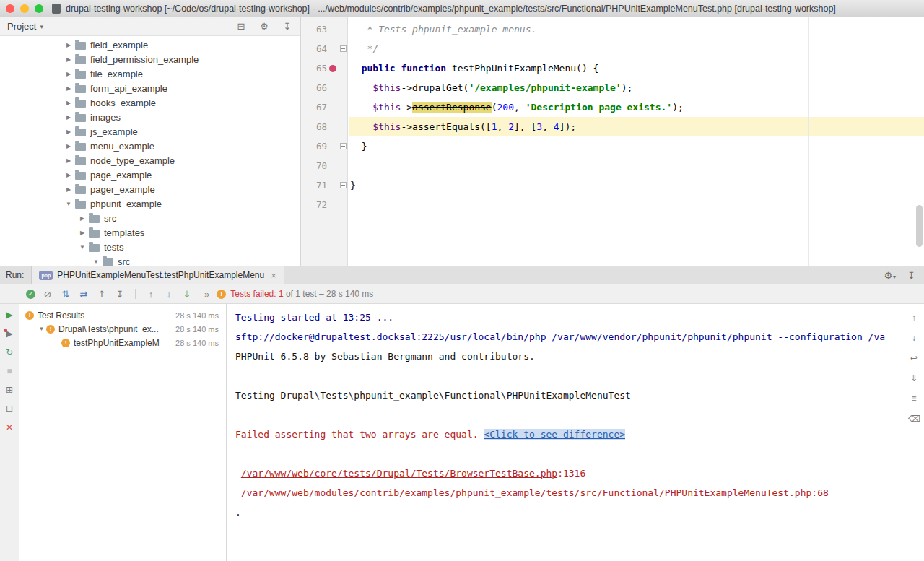 The height and width of the screenshot is (561, 924). What do you see at coordinates (123, 342) in the screenshot?
I see `test-tree-row: !testPhpUnitExampleM28 s 140 ms` at bounding box center [123, 342].